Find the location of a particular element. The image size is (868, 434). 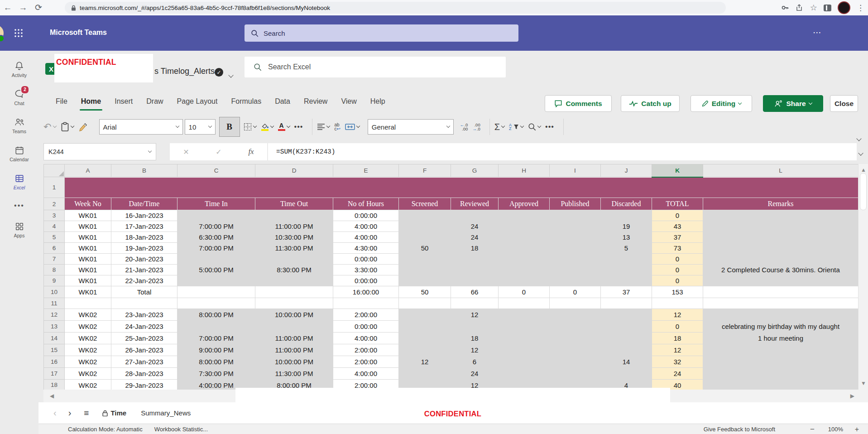

cell: 18 is located at coordinates (475, 248).